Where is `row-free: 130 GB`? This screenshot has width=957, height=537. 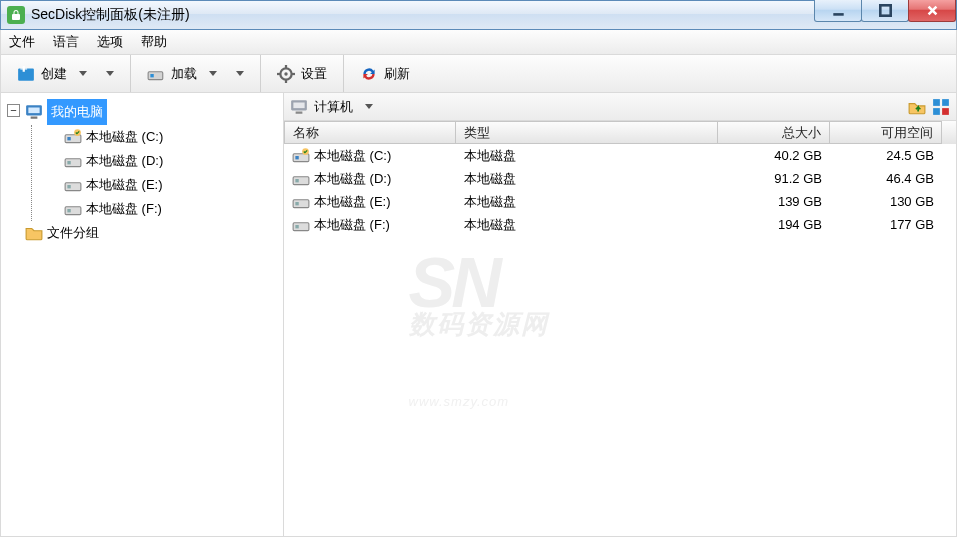
row-free: 130 GB is located at coordinates (886, 202).